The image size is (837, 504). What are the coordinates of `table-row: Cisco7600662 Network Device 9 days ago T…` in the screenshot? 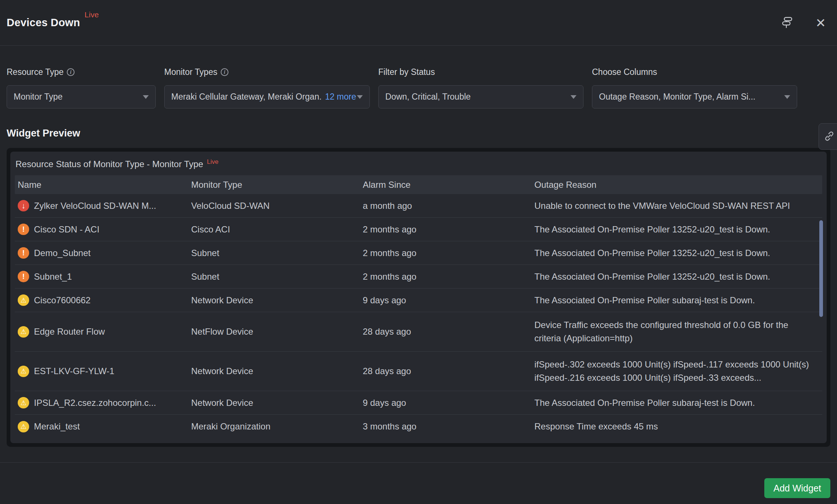 It's located at (418, 300).